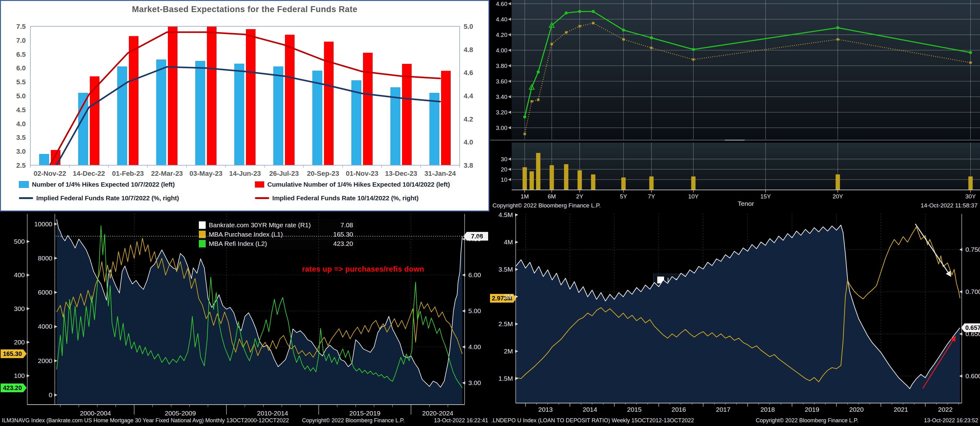 The height and width of the screenshot is (426, 980). I want to click on svg-text: 14-Jun-23, so click(245, 174).